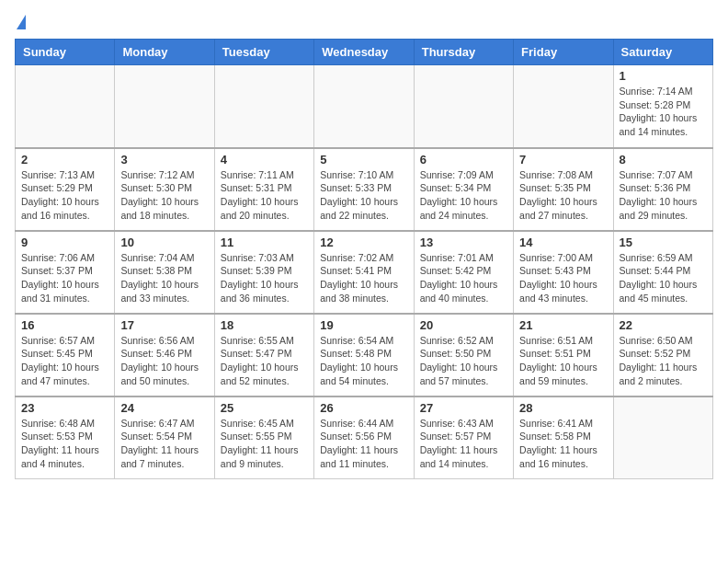 The image size is (728, 563). Describe the element at coordinates (65, 272) in the screenshot. I see `calendar-day: 9Sunrise: 7:06 AM Sunset: 5:37 PM Daylig…` at that location.